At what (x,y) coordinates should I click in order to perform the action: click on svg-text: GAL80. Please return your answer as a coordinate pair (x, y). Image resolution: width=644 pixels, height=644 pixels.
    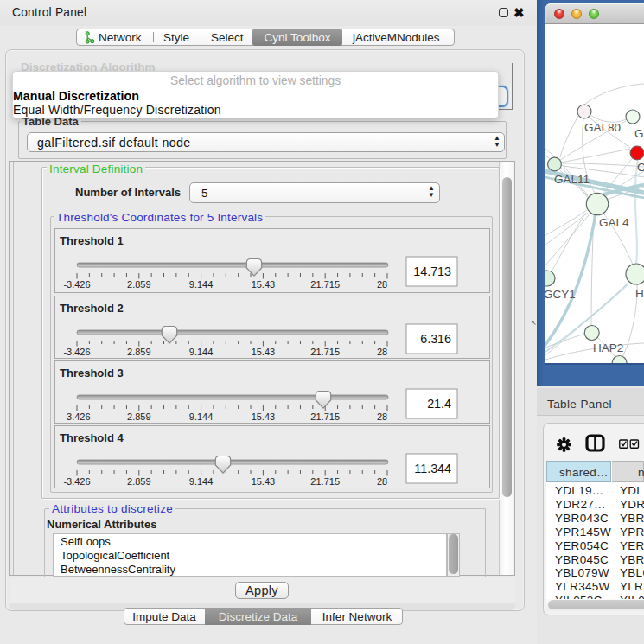
    Looking at the image, I should click on (603, 128).